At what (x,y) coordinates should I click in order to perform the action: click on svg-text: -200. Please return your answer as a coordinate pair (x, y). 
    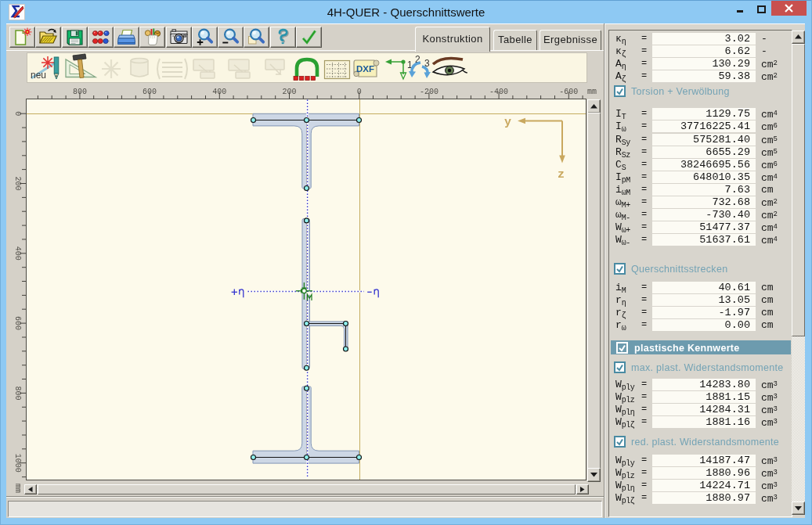
    Looking at the image, I should click on (429, 92).